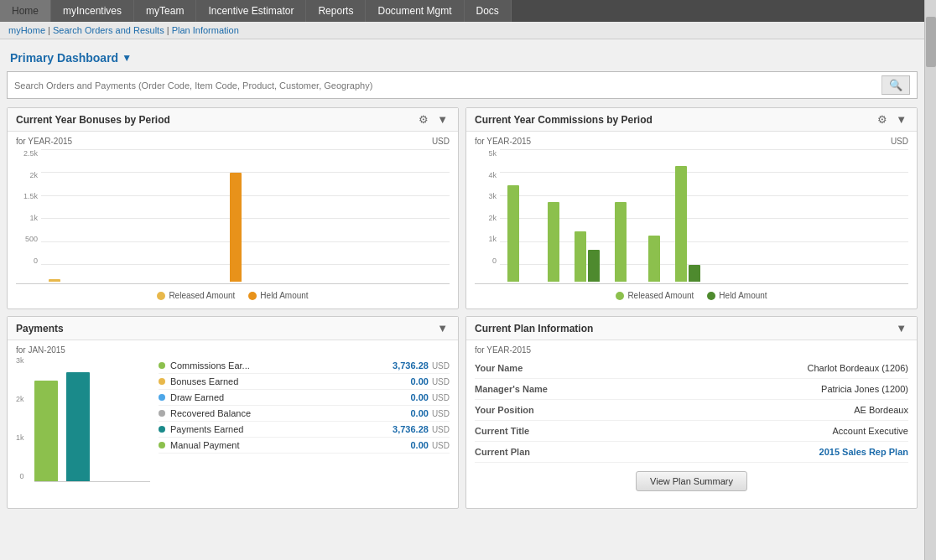 The height and width of the screenshot is (560, 936). Describe the element at coordinates (691, 350) in the screenshot. I see `plan-sub-label: for YEAR-2015` at that location.